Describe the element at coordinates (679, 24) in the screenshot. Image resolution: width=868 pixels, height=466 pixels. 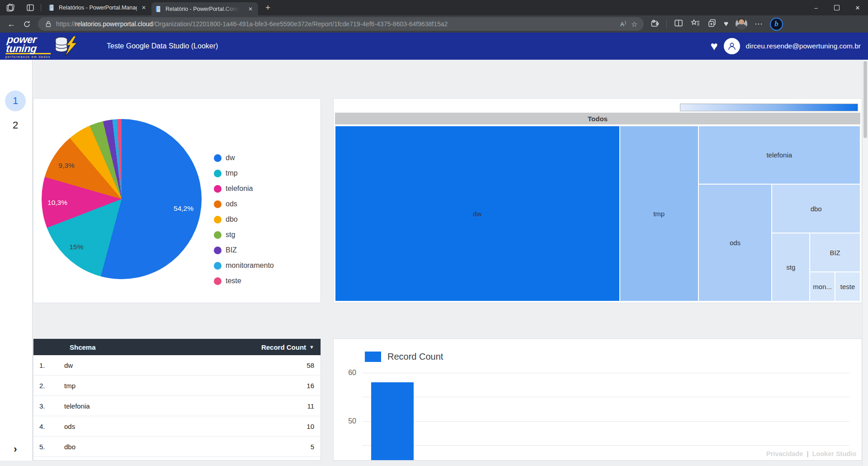
I see `split-screen-icon` at that location.